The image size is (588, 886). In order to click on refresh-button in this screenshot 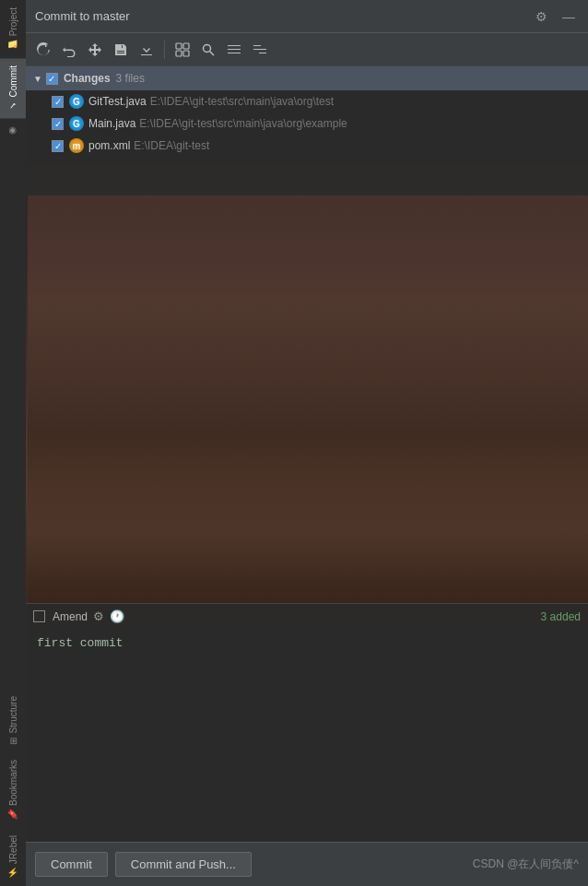, I will do `click(43, 50)`.